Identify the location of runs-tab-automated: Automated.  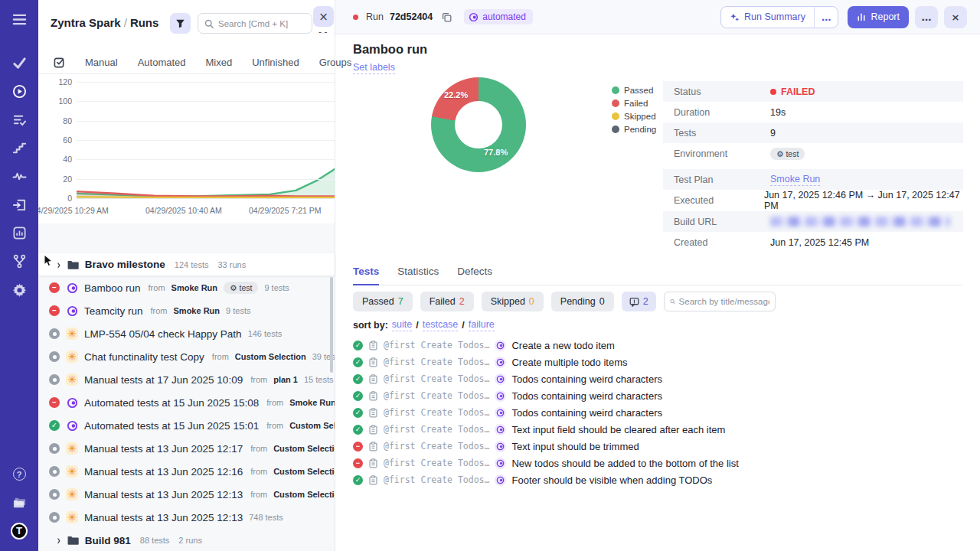
(162, 63).